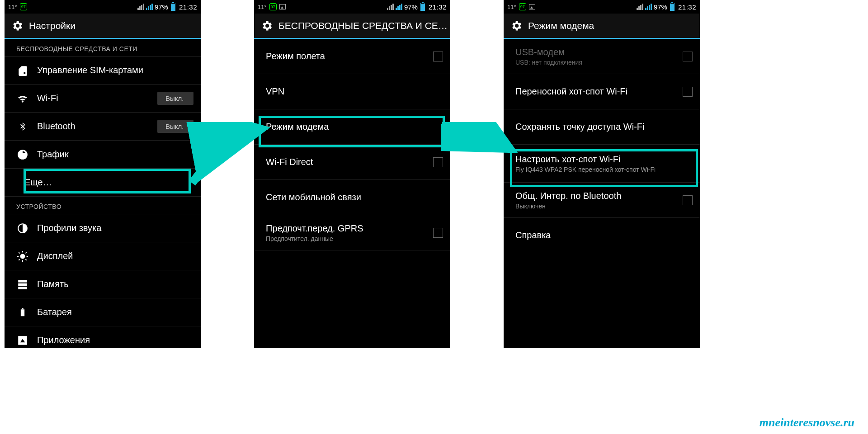 The image size is (868, 434). I want to click on wifi-icon, so click(23, 99).